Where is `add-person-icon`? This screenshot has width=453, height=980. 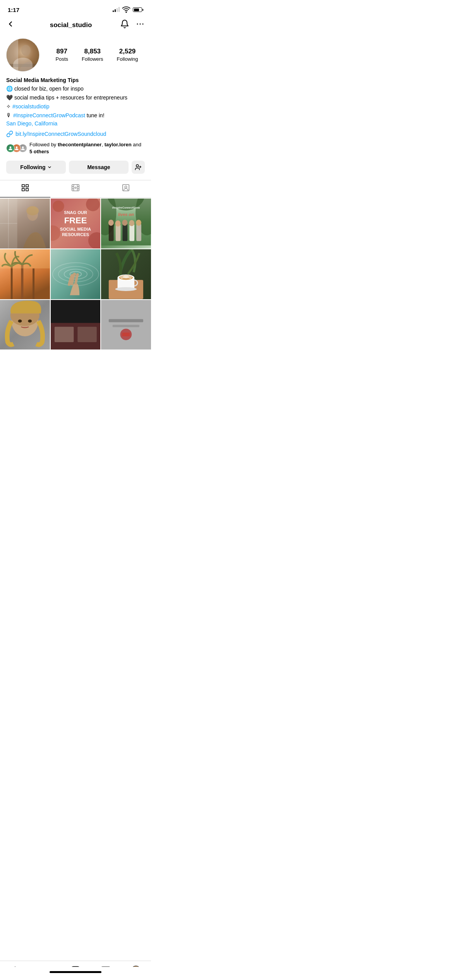
add-person-icon is located at coordinates (138, 167).